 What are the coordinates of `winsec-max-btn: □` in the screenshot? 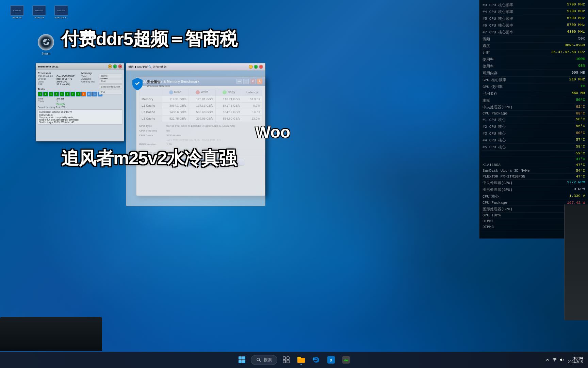 It's located at (256, 67).